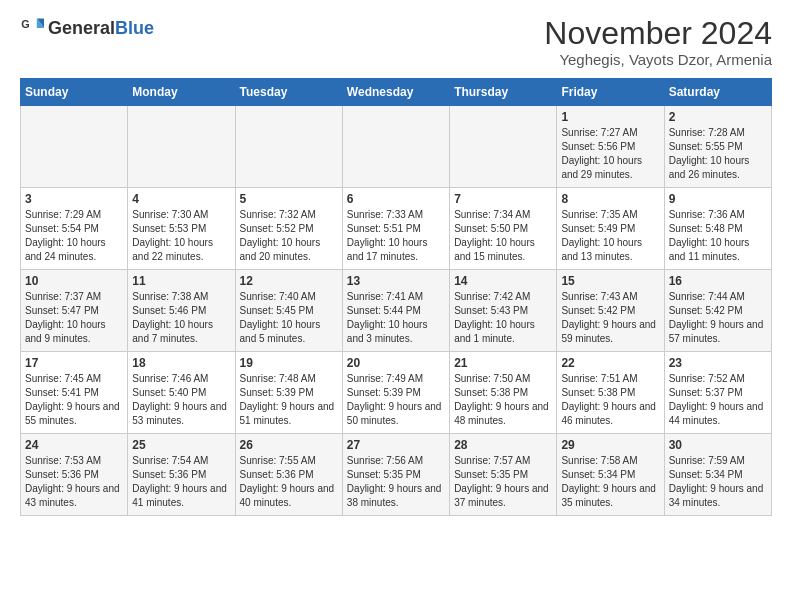 The image size is (792, 612). What do you see at coordinates (610, 318) in the screenshot?
I see `day-info: Sunrise: 7:43 AM Sunset: 5:42 PM Dayligh…` at bounding box center [610, 318].